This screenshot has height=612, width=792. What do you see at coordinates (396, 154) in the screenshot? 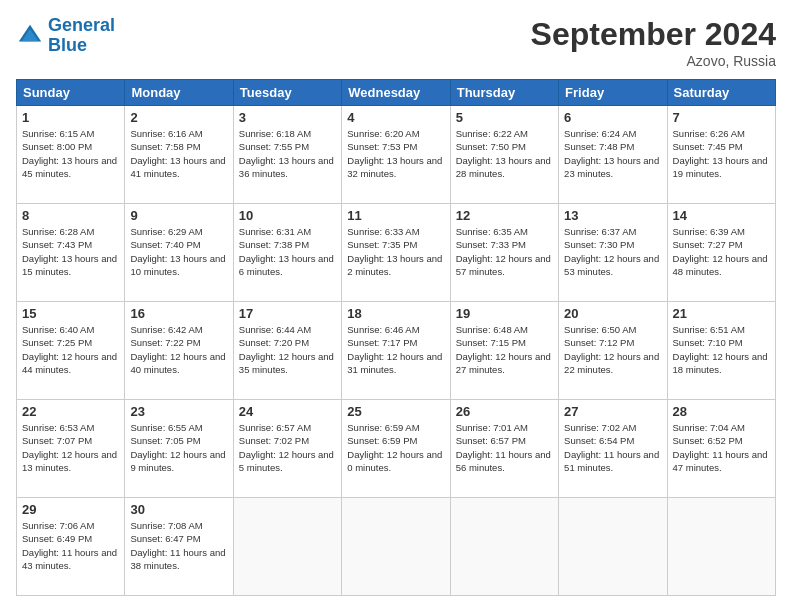
I see `day-info: Sunrise: 6:20 AMSunset: 7:53 PMDaylight:…` at bounding box center [396, 154].